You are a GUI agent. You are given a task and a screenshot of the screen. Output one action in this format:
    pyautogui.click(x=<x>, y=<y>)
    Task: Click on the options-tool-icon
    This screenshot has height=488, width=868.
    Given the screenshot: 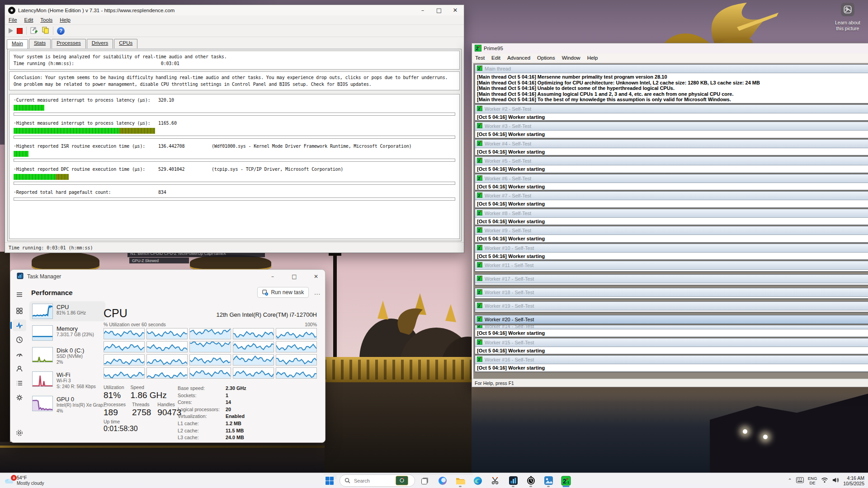 What is the action you would take?
    pyautogui.click(x=34, y=31)
    